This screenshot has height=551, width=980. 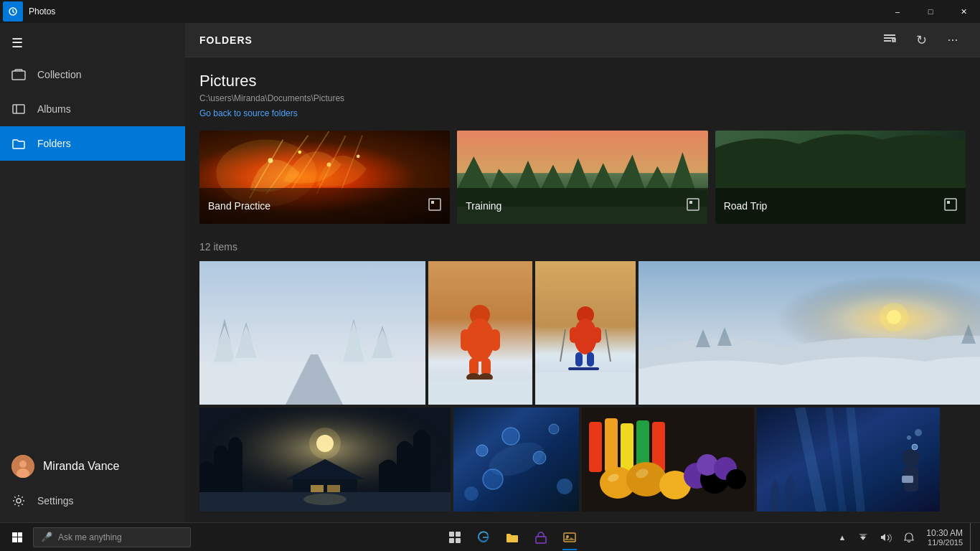 What do you see at coordinates (583, 177) in the screenshot?
I see `folders-row: Band Practice` at bounding box center [583, 177].